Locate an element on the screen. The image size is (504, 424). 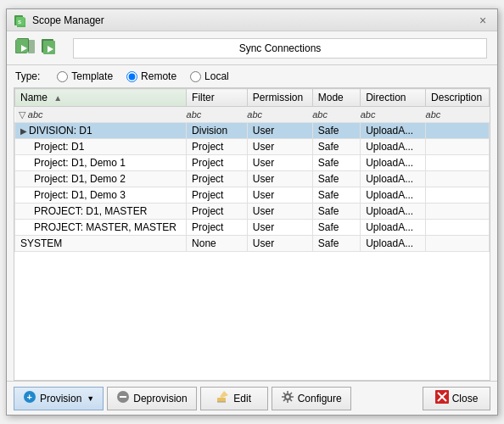
col-header-filter: Filter is located at coordinates (217, 98).